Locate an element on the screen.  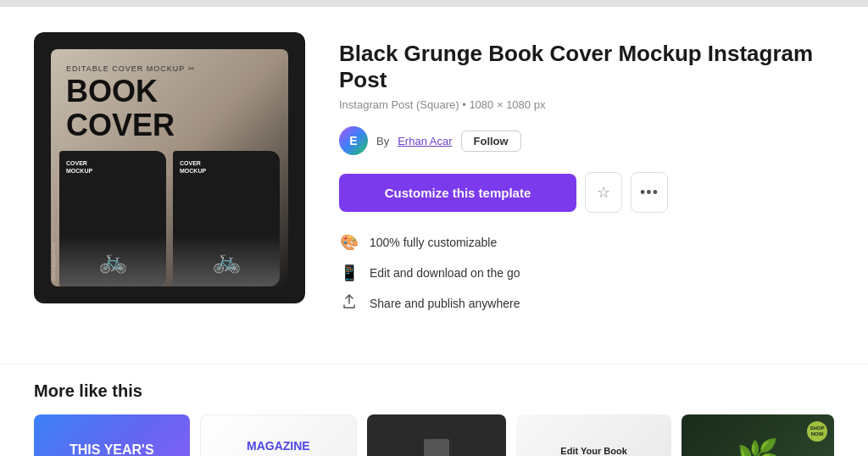
star-icon: ☆ is located at coordinates (604, 192).